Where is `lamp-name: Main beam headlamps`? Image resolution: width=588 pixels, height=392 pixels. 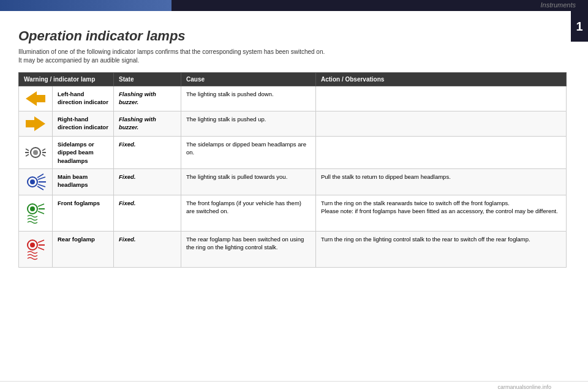 lamp-name: Main beam headlamps is located at coordinates (83, 181).